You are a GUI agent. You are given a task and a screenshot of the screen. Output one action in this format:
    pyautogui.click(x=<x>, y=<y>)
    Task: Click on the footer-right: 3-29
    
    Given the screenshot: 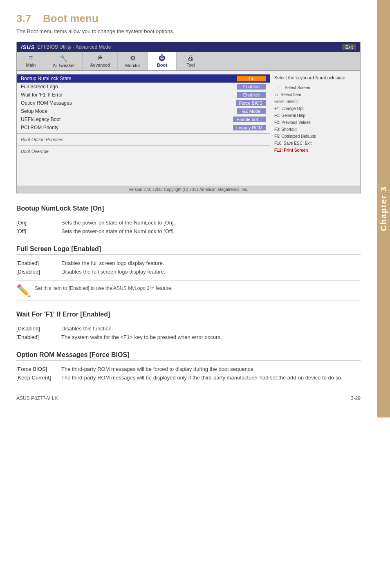 What is the action you would take?
    pyautogui.click(x=356, y=398)
    